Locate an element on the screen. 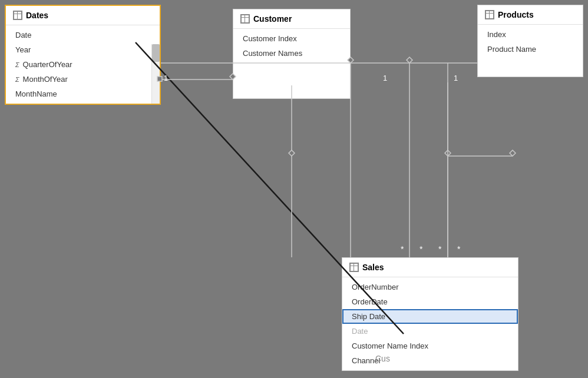  dates-title: Dates is located at coordinates (37, 15).